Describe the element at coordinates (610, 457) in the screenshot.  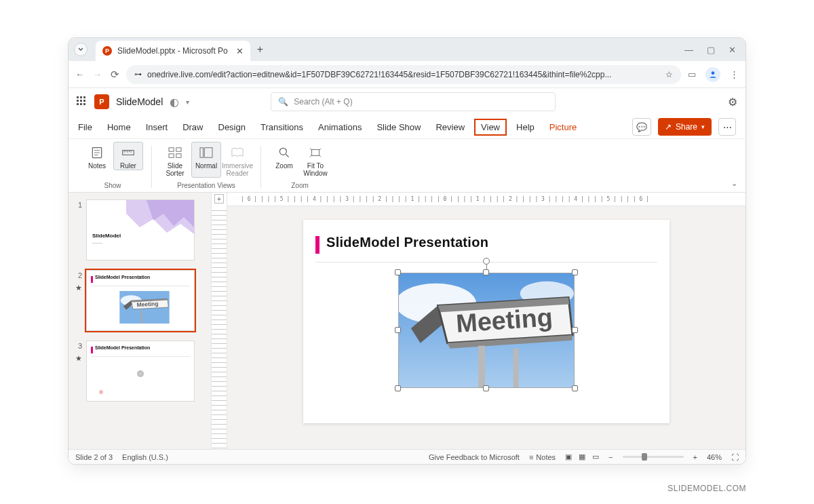
I see `zoom-out-button: −` at that location.